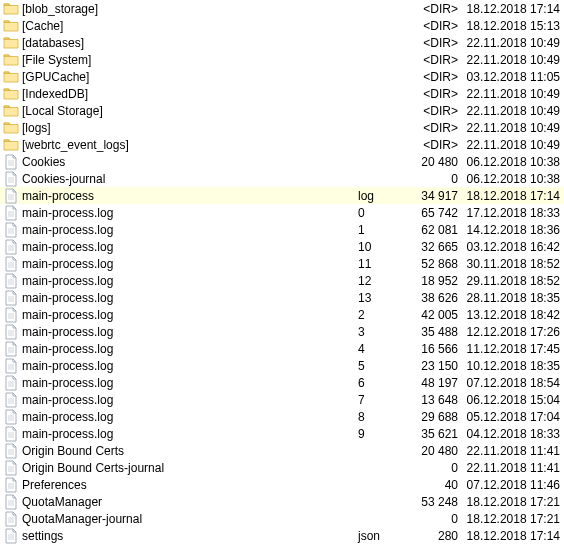  I want to click on file-row: [Local Storage]<DIR>22.11.2018 10:49, so click(282, 110).